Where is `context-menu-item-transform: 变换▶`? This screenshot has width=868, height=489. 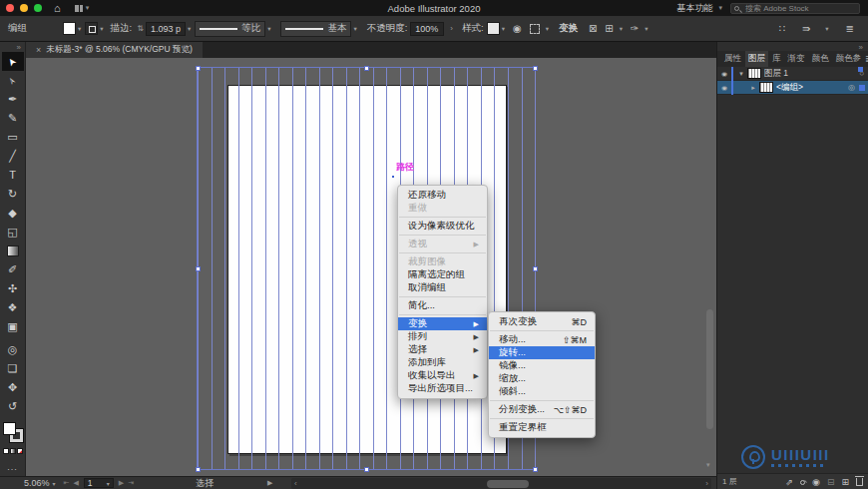
context-menu-item-transform: 变换▶ is located at coordinates (443, 323).